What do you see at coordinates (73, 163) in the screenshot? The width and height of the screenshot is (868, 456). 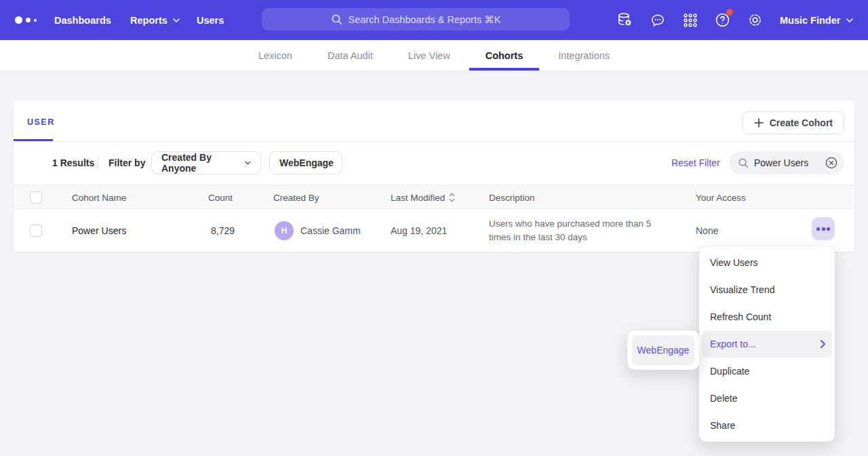 I see `results-count: 1 Results` at bounding box center [73, 163].